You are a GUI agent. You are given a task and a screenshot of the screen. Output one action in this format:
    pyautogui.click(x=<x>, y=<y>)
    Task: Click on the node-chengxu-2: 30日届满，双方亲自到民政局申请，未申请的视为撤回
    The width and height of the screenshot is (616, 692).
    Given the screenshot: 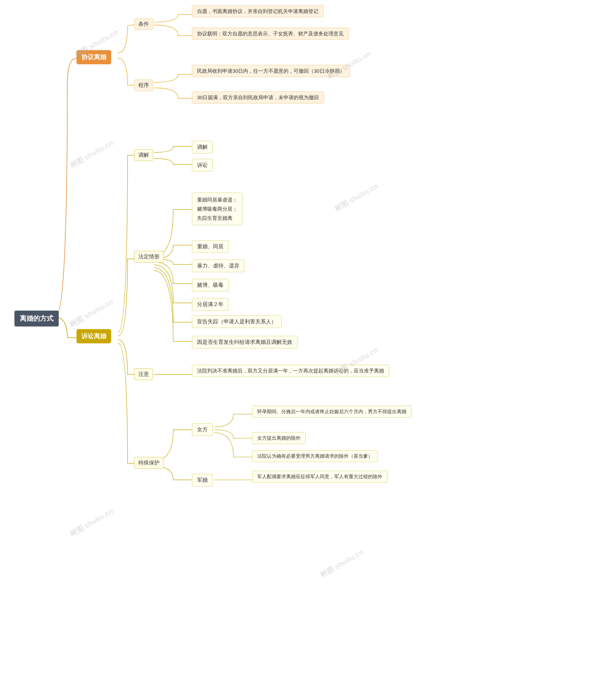 What is the action you would take?
    pyautogui.click(x=258, y=98)
    